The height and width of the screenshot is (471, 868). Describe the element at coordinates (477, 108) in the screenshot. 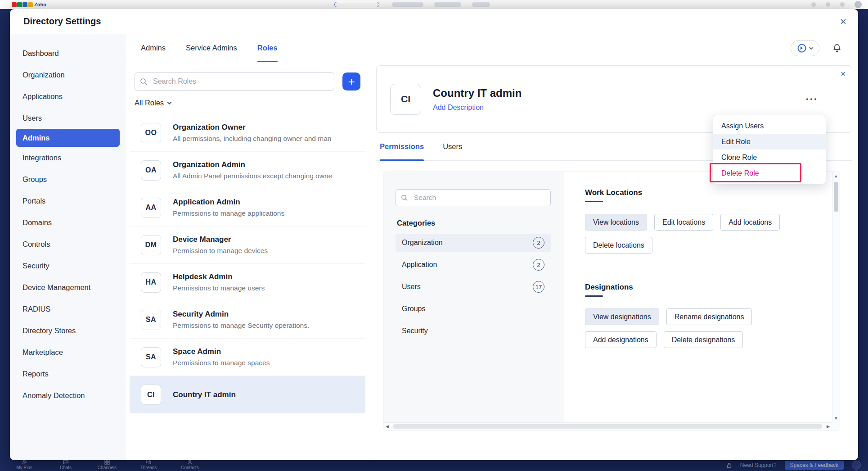

I see `add-description-link: Add Description` at that location.